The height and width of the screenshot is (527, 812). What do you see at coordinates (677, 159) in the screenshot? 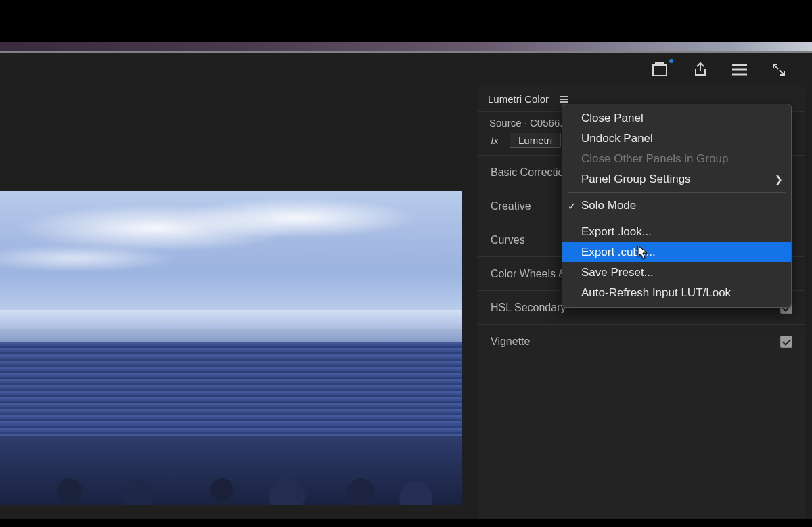
I see `menu-close-other-panels: Close Other Panels in Group` at bounding box center [677, 159].